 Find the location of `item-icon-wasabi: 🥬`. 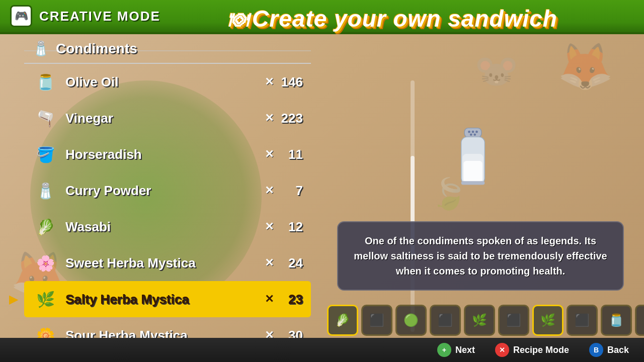

item-icon-wasabi: 🥬 is located at coordinates (45, 227).